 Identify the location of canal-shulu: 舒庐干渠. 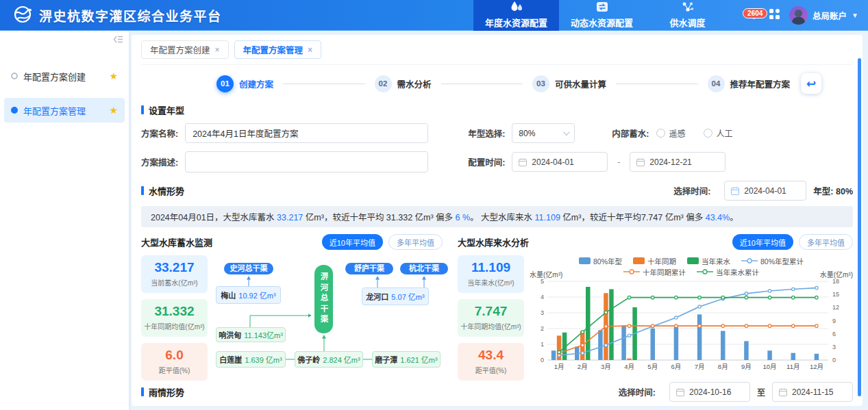
(369, 268).